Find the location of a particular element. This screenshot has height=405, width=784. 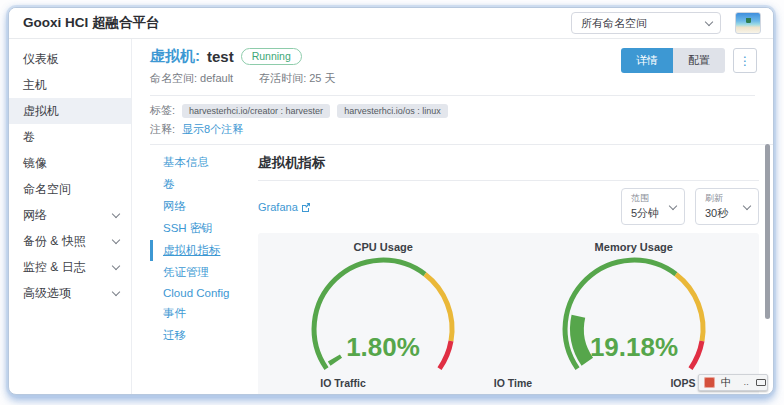

sidebar-item: 网络 is located at coordinates (70, 215).